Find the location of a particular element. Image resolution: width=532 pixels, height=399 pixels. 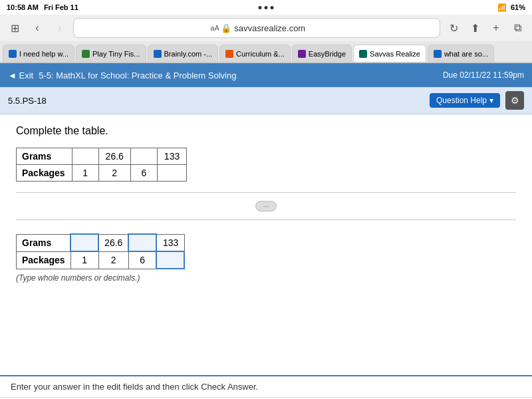

refresh-button: ↻ is located at coordinates (454, 28).